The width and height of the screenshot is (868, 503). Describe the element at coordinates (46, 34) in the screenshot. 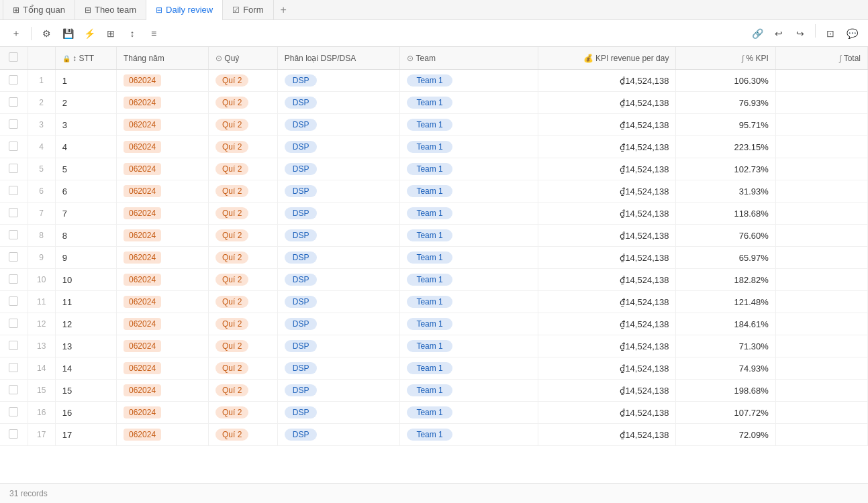

I see `settings-button: ⚙` at that location.